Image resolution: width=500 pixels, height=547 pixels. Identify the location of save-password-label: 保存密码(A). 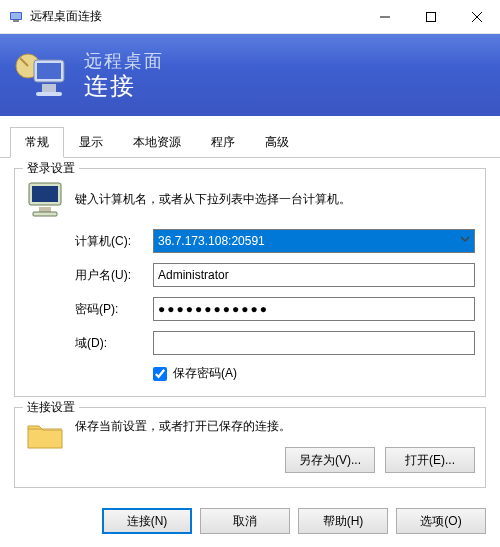
(205, 374).